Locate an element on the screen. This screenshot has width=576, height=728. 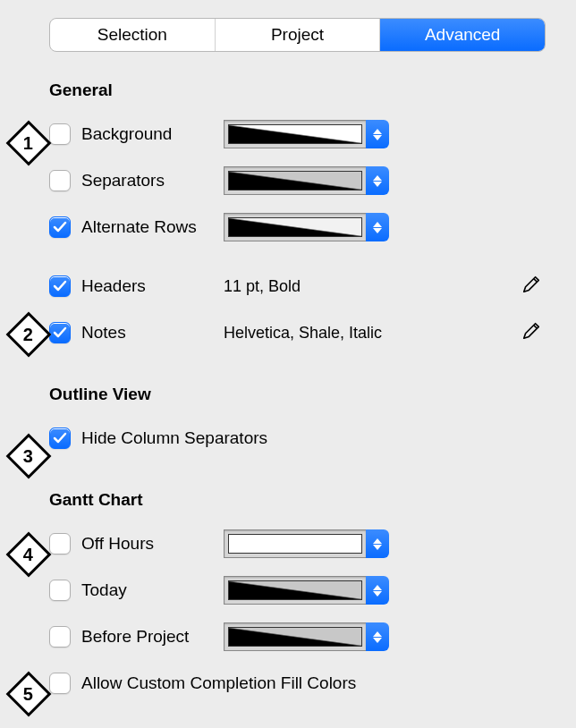
row-allow-custom-fill: Allow Custom Completion Fill Colors is located at coordinates (299, 683).